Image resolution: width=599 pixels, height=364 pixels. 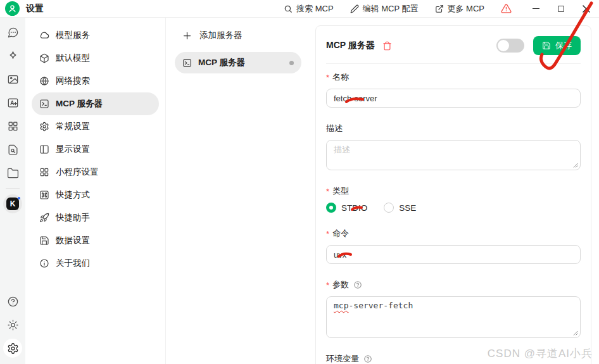 I want to click on card-header: MCP 服务器 保存, so click(x=453, y=46).